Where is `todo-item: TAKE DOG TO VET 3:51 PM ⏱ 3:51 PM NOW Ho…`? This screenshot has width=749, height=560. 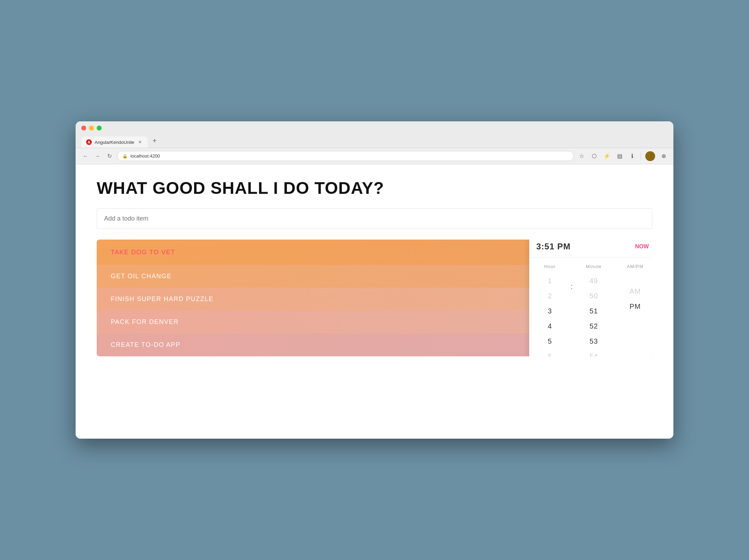 todo-item: TAKE DOG TO VET 3:51 PM ⏱ 3:51 PM NOW Ho… is located at coordinates (374, 252).